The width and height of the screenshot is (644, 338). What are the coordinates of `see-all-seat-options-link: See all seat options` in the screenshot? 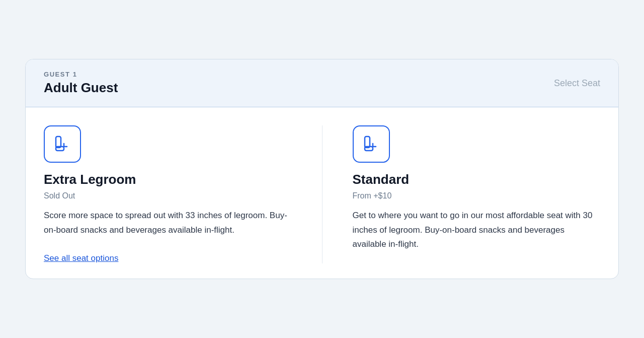 It's located at (168, 258).